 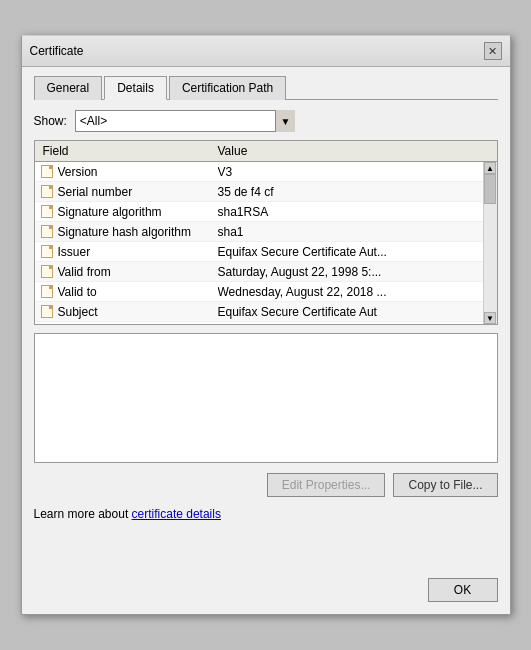 I want to click on title-bar: Certificate ✕, so click(x=266, y=52).